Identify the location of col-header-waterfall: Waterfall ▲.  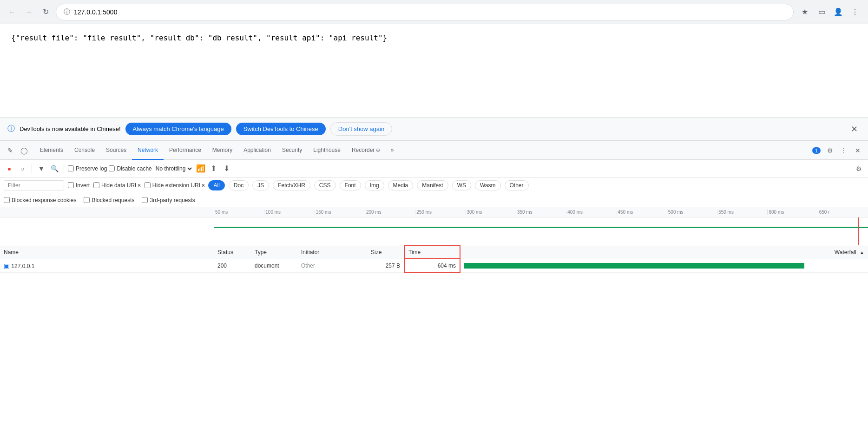
(664, 252).